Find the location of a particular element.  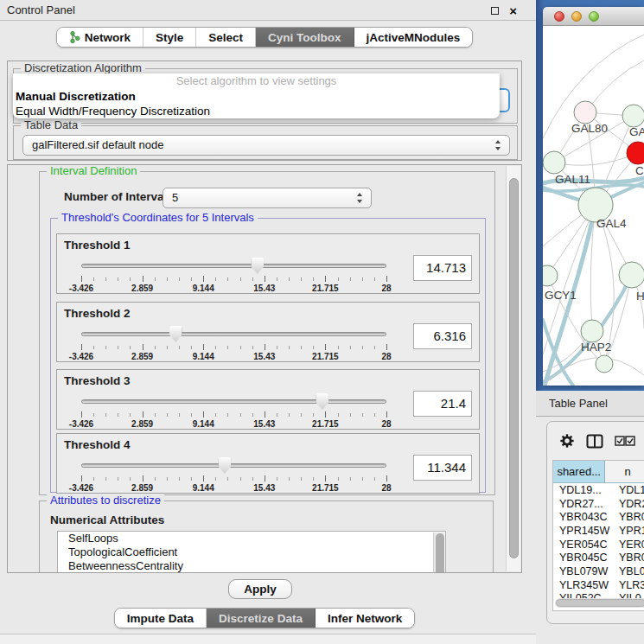

apply-button: Apply is located at coordinates (260, 590).